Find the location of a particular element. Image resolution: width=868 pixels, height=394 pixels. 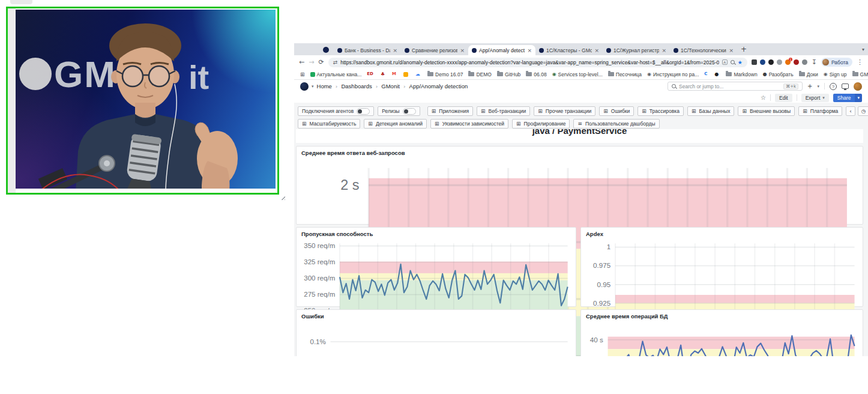

bookmark-item: ♣ is located at coordinates (384, 74).